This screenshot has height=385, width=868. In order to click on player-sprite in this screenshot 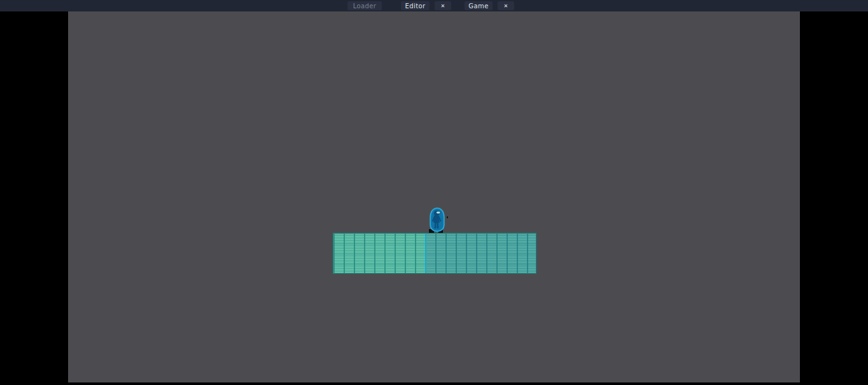, I will do `click(437, 220)`.